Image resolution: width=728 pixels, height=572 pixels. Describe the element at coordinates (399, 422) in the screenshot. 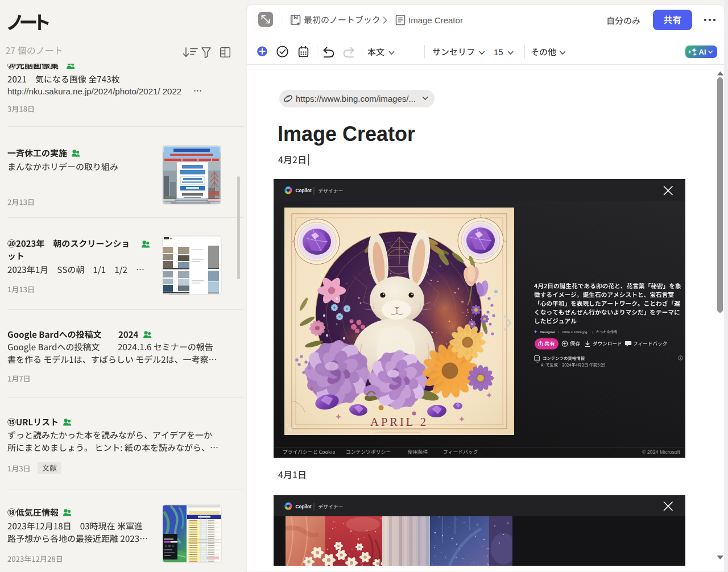

I see `svg-text: APRIL 2` at that location.